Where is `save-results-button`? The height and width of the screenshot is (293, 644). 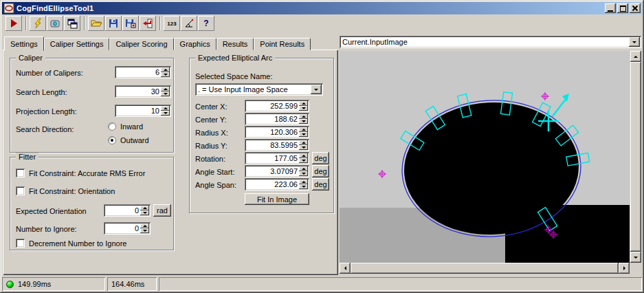
save-results-button is located at coordinates (131, 23).